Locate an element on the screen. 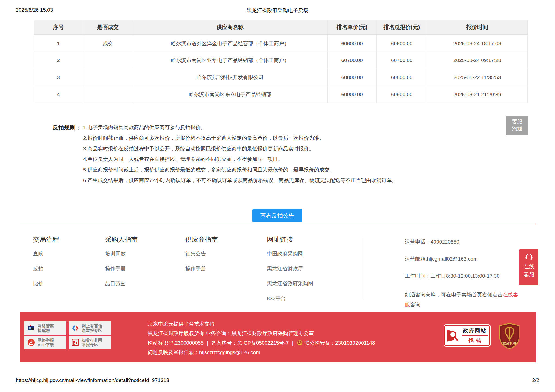 The width and height of the screenshot is (555, 392). harmful-info-report-icon is located at coordinates (75, 328).